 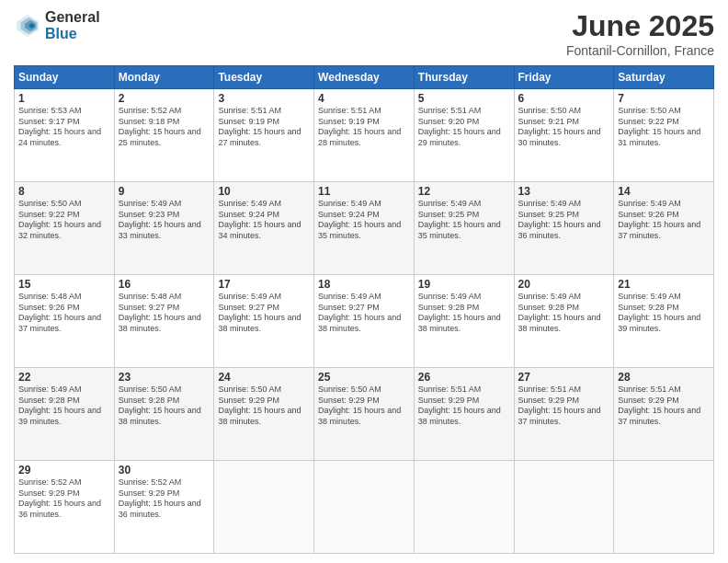 What do you see at coordinates (164, 77) in the screenshot?
I see `calendar-day-header: Monday` at bounding box center [164, 77].